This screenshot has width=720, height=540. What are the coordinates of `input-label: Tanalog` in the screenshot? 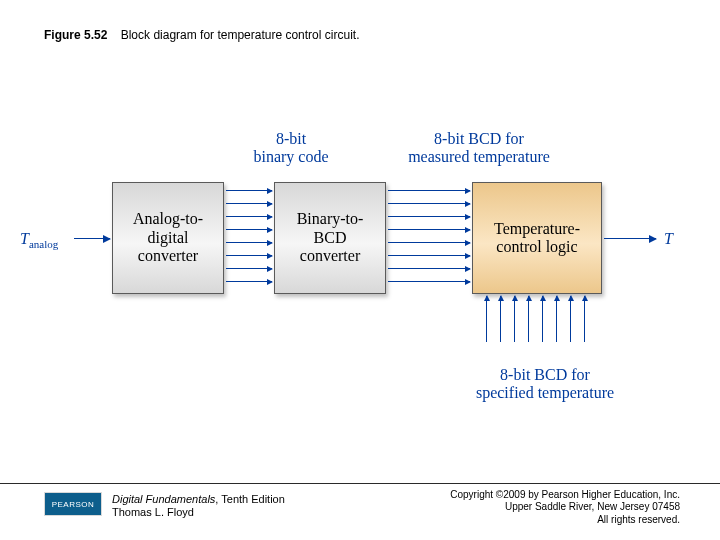 It's located at (50, 240).